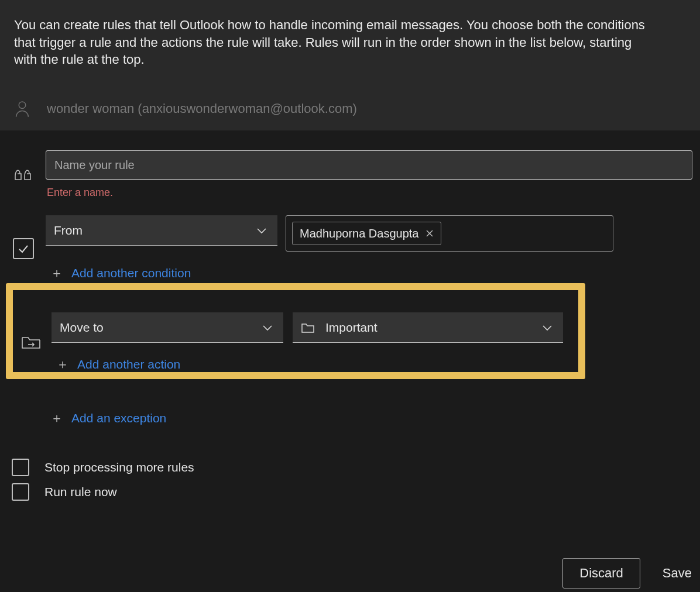 This screenshot has width=700, height=592. What do you see at coordinates (350, 480) in the screenshot?
I see `rule-options: Stop processing more rules Run rule now` at bounding box center [350, 480].